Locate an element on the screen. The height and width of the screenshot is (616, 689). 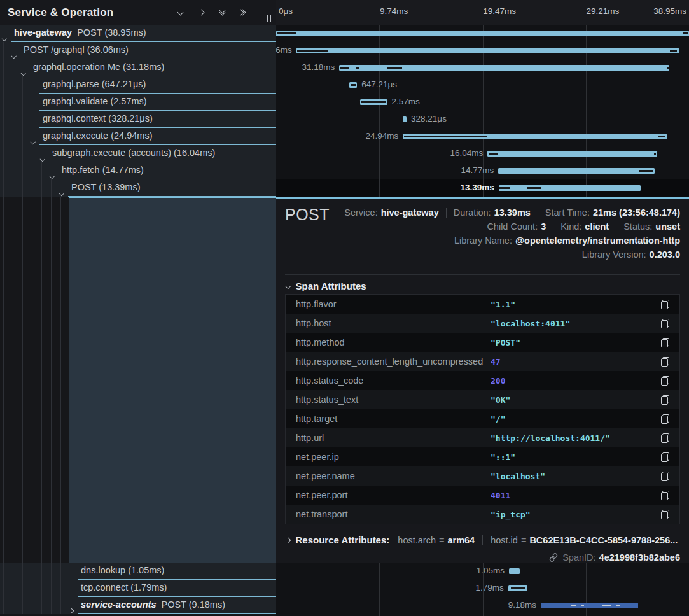
panel-resize-handle is located at coordinates (269, 19).